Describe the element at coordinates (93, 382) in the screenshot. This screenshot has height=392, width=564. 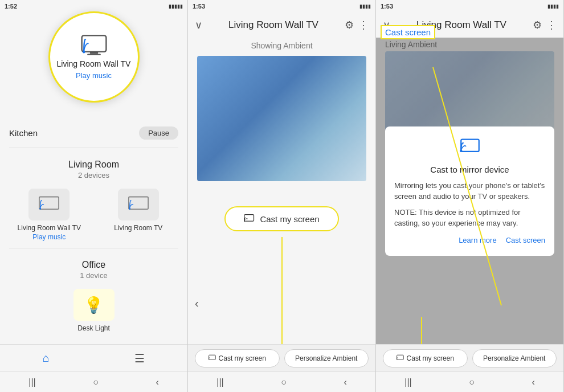
I see `system-nav-1: ||| ○ ‹` at that location.